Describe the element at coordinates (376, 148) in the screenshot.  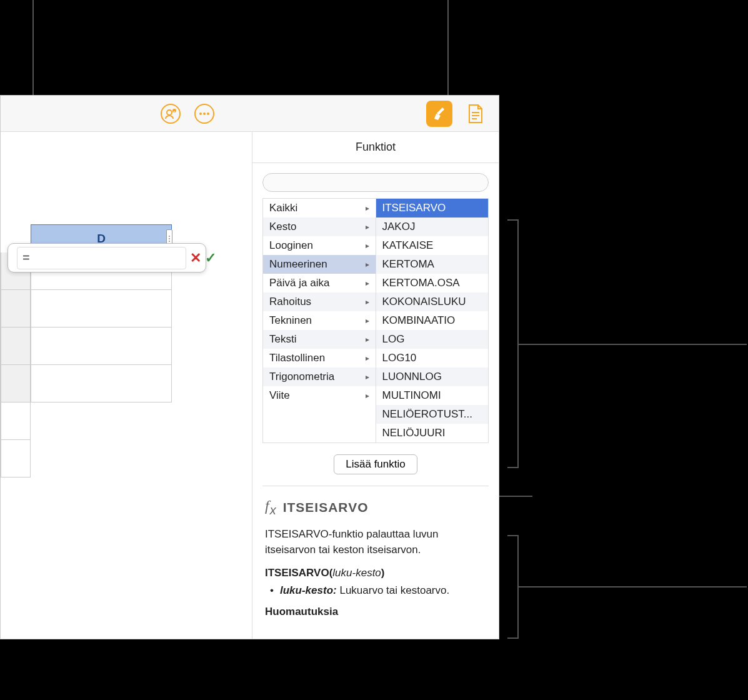
I see `sidebar-title: Funktiot` at that location.